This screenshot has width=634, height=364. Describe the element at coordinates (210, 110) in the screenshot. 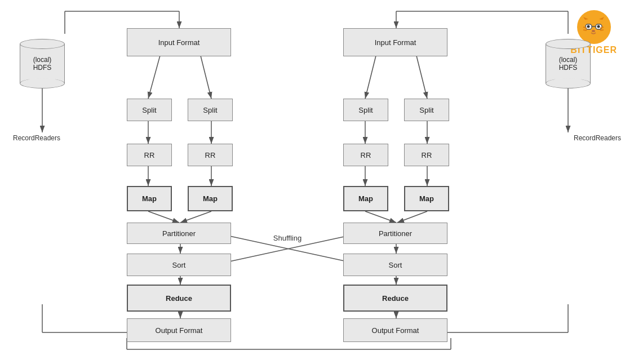

I see `left-split2-label: Split` at that location.